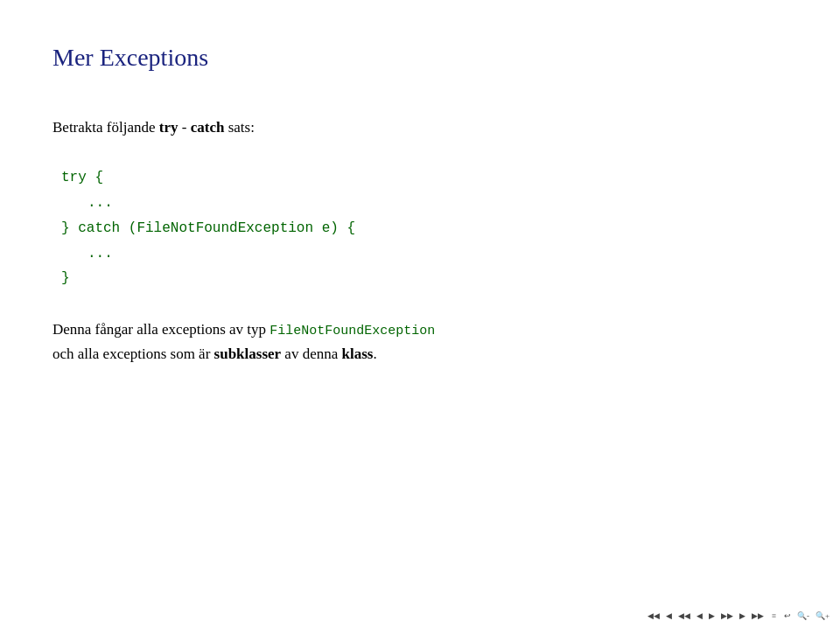 The image size is (840, 628). What do you see at coordinates (420, 58) in the screenshot?
I see `slide-title: Mer Exceptions` at bounding box center [420, 58].